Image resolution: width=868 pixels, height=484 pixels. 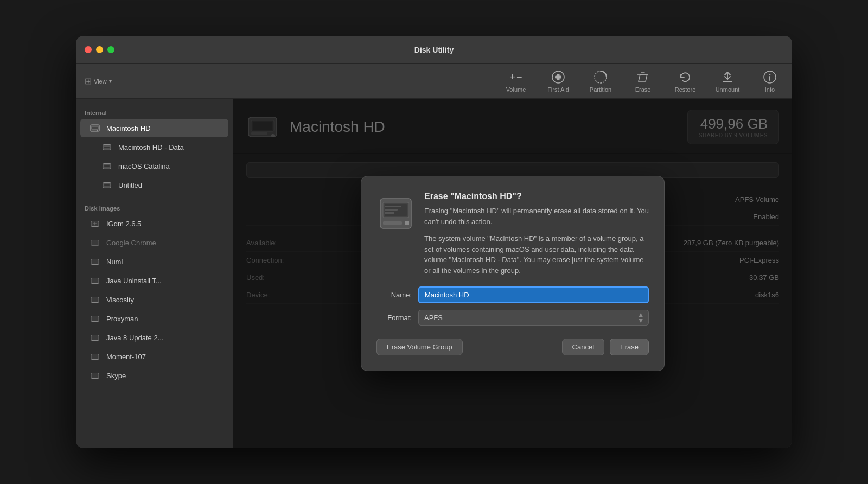 I want to click on minimize-button, so click(x=100, y=50).